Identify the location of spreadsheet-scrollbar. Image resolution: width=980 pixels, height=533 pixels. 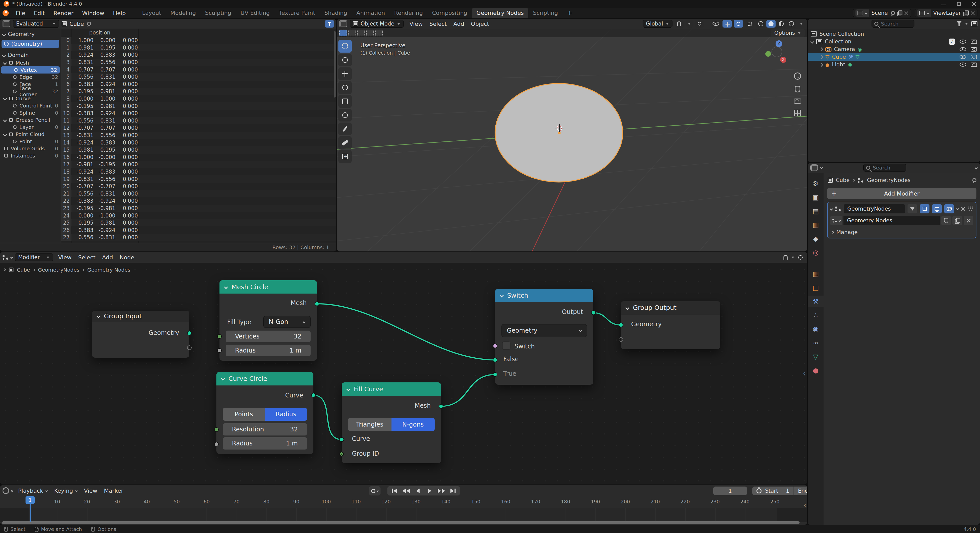
(335, 64).